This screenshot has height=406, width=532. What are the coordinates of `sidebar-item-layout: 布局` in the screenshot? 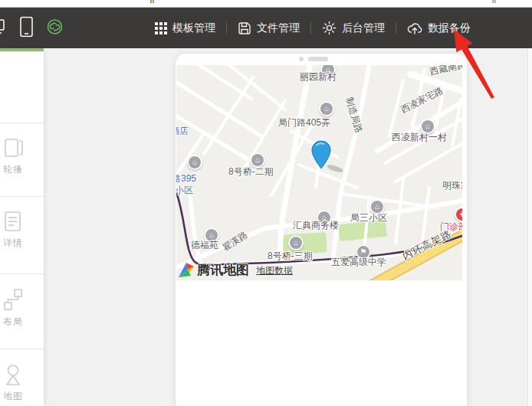 It's located at (21, 311).